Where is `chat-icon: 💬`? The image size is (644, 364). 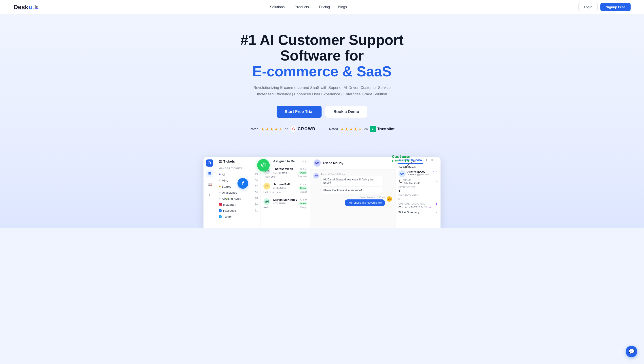 chat-icon: 💬 is located at coordinates (631, 352).